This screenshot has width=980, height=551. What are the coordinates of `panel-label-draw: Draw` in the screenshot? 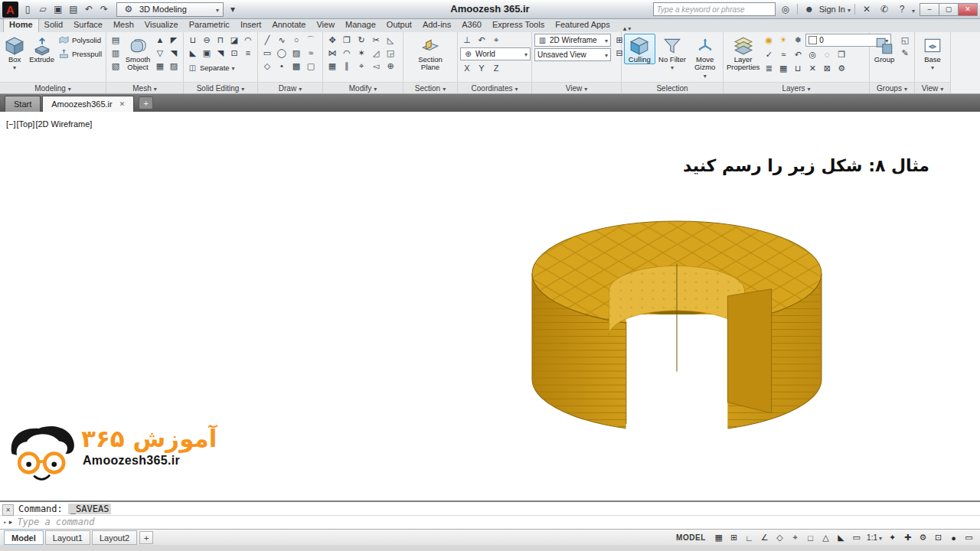 It's located at (290, 87).